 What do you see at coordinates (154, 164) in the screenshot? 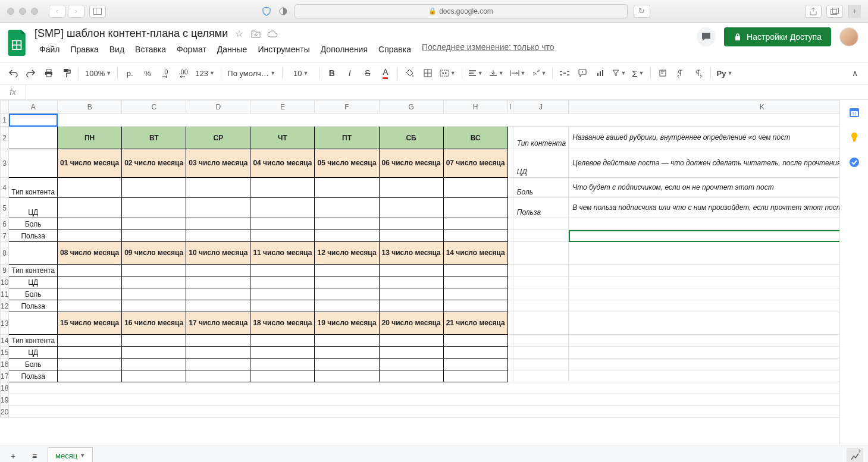
I see `cell-C3: 02 число месяца` at bounding box center [154, 164].